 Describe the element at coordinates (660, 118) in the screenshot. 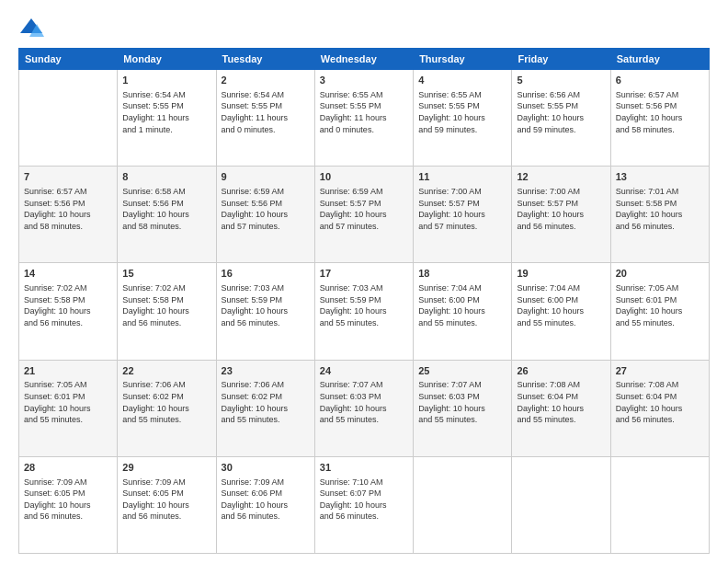

I see `calendar-cell: 6Sunrise: 6:57 AM Sunset: 5:56 PM Daylig…` at that location.